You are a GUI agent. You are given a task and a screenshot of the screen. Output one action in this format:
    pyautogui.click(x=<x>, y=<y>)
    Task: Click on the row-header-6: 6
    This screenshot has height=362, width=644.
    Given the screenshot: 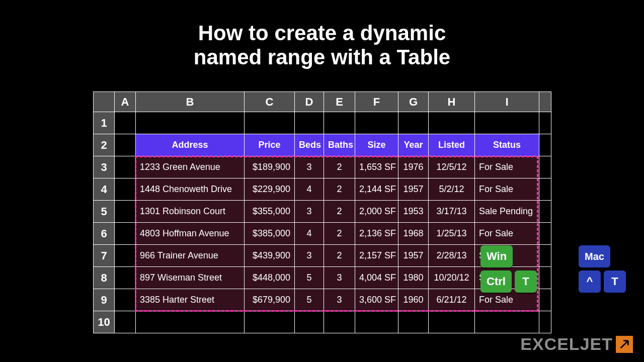 What is the action you would take?
    pyautogui.click(x=104, y=234)
    